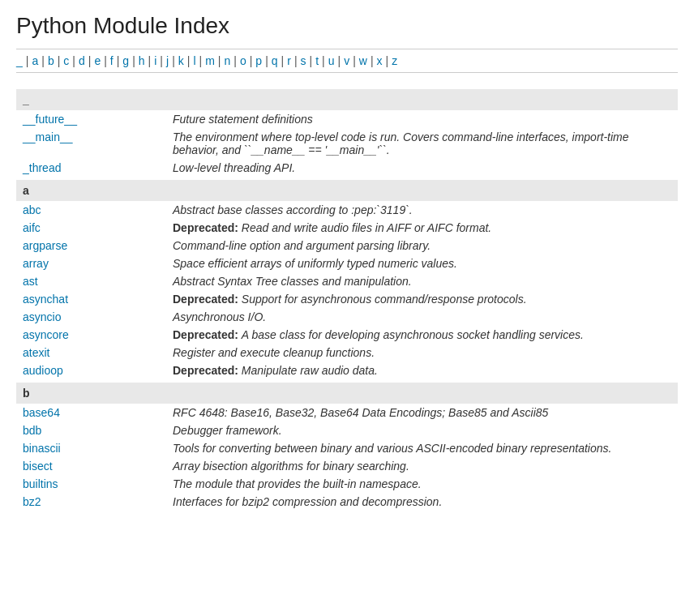  What do you see at coordinates (347, 168) in the screenshot?
I see `table-row: _threadLow-level threading API.` at bounding box center [347, 168].